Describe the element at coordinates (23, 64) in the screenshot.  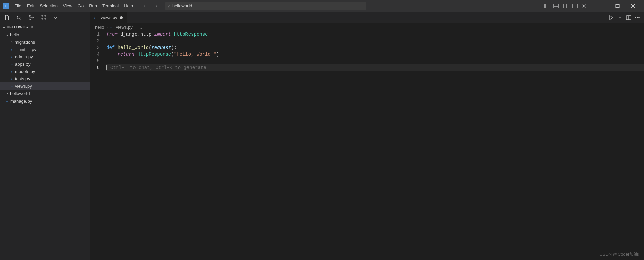
I see `file-label: apps.py` at that location.